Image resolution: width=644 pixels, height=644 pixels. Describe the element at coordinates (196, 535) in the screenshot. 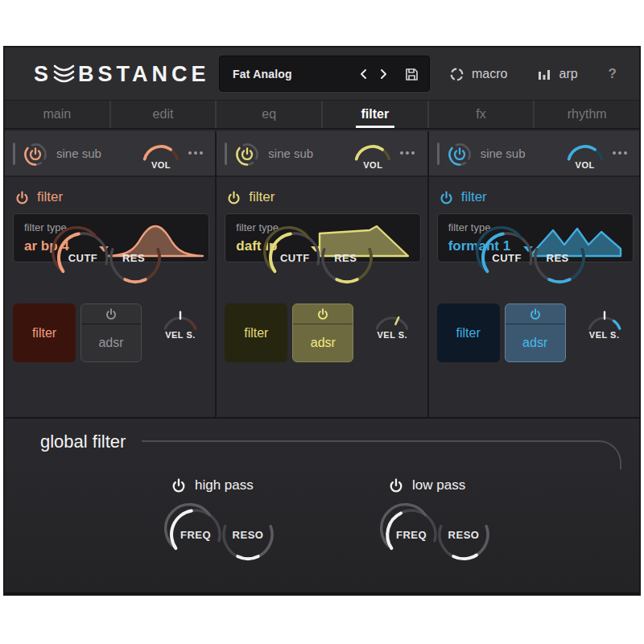

I see `hp-freq-label: FREQ` at that location.